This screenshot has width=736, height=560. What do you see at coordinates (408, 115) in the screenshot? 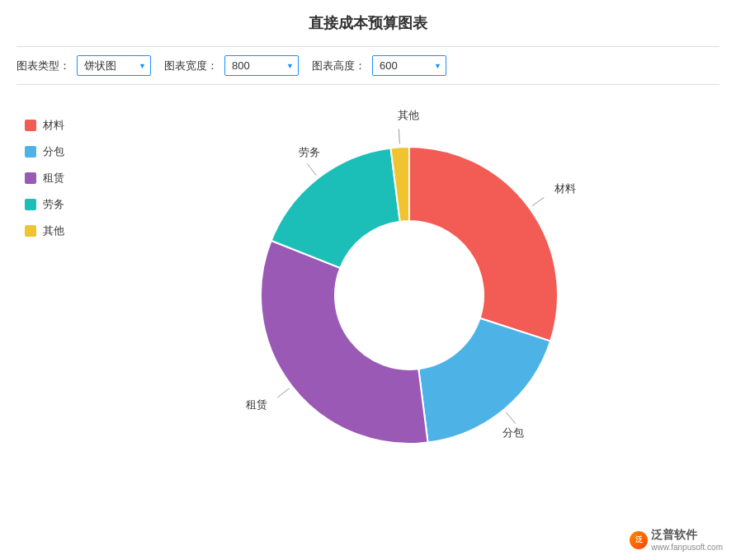
I see `segment-label-other: 其他` at bounding box center [408, 115].